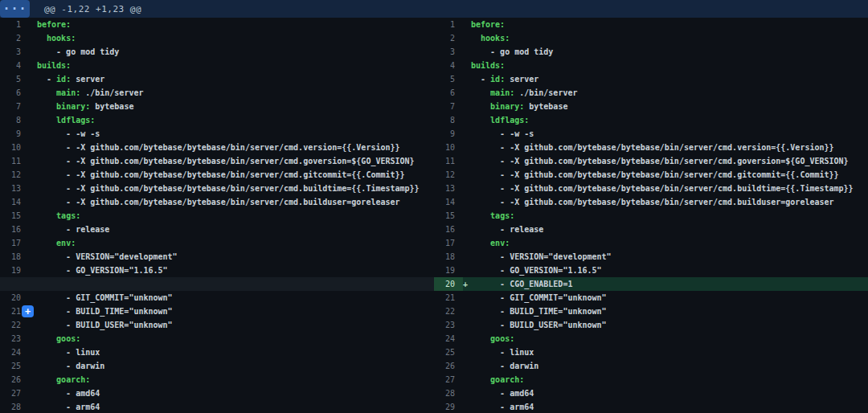 The image size is (868, 413). I want to click on add-comment-button: +, so click(27, 312).